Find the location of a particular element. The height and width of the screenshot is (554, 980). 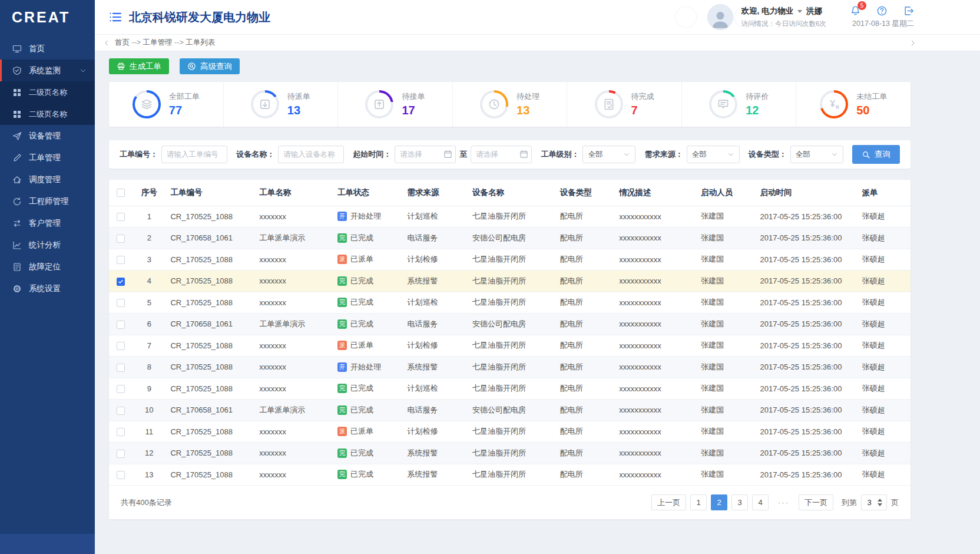

stat-card-all-orders: 全部工单77 is located at coordinates (166, 104).